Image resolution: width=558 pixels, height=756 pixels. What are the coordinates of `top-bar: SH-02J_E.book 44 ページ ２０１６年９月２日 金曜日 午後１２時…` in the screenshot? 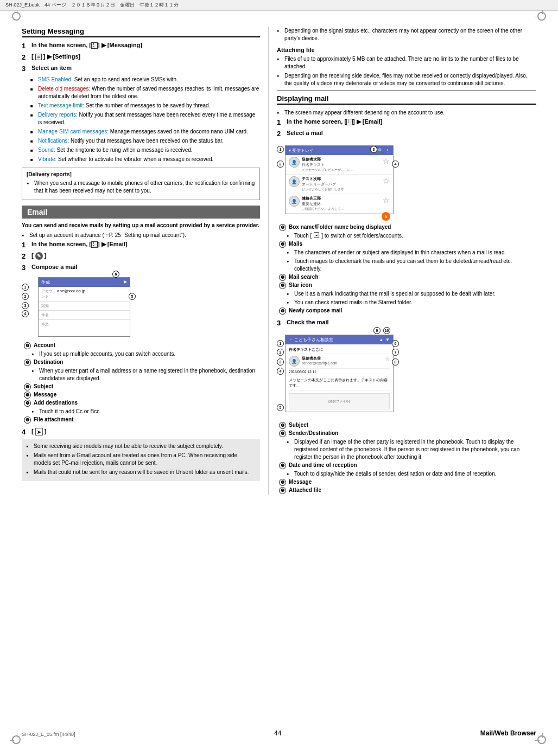 It's located at (279, 5).